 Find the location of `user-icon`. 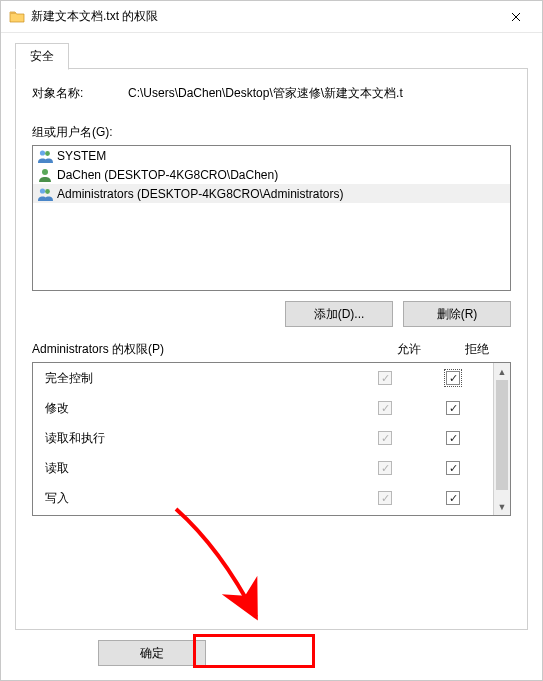

user-icon is located at coordinates (45, 175).